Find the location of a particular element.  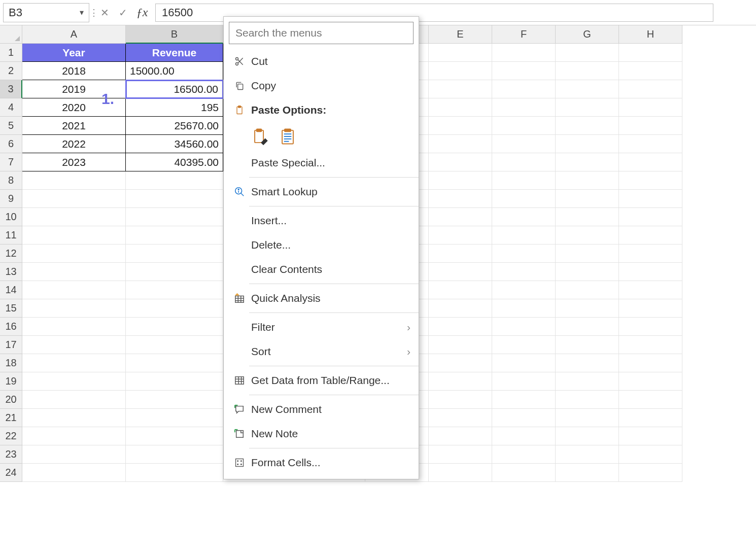

menu-clear-contents: Clear Contents is located at coordinates (321, 269).